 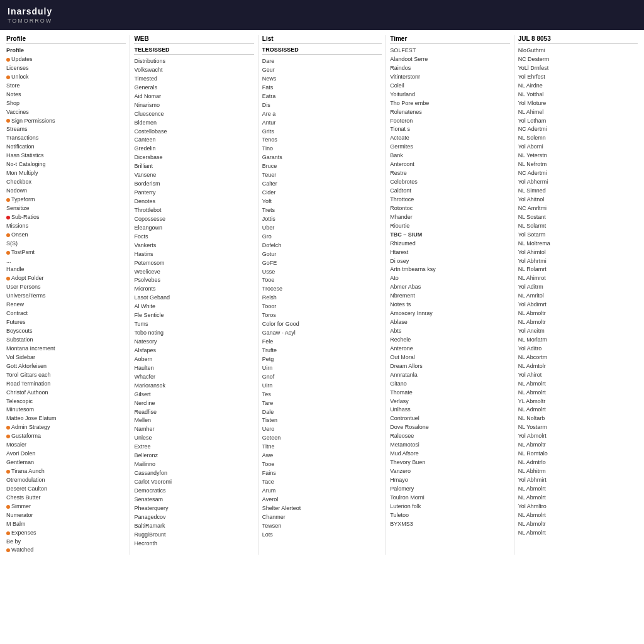 What do you see at coordinates (322, 316) in the screenshot?
I see `list-item: Toros` at bounding box center [322, 316].